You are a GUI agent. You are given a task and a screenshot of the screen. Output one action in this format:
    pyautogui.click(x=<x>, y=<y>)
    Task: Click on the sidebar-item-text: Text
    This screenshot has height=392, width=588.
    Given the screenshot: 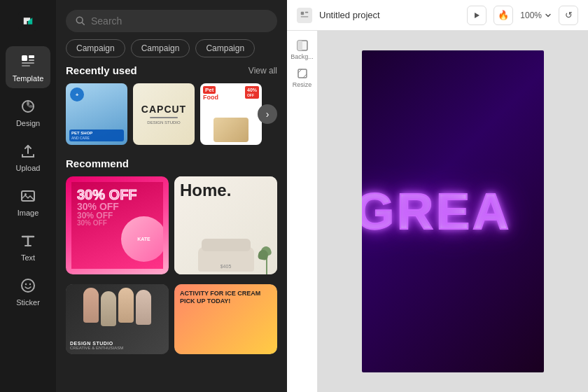 What is the action you would take?
    pyautogui.click(x=28, y=246)
    